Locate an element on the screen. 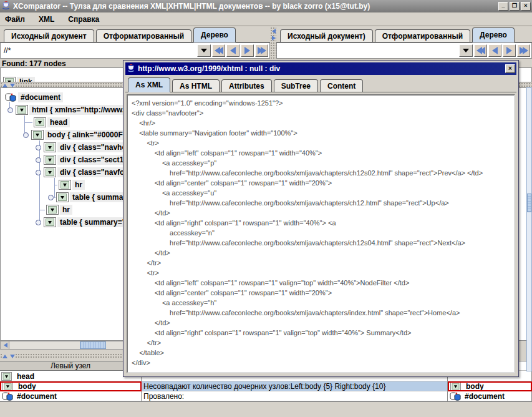 The height and width of the screenshot is (417, 532). dialog-tab-1: As HTML is located at coordinates (196, 86).